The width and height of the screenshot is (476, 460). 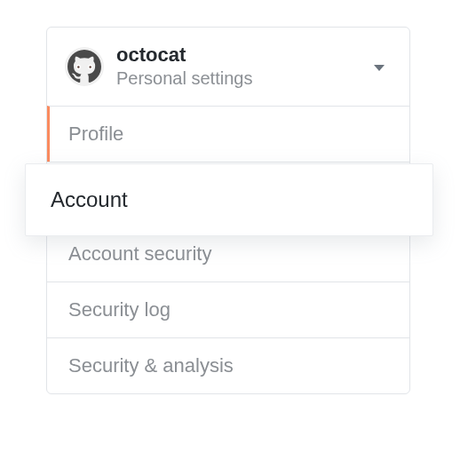 I want to click on sidebar-item-label: Profile, so click(x=96, y=133).